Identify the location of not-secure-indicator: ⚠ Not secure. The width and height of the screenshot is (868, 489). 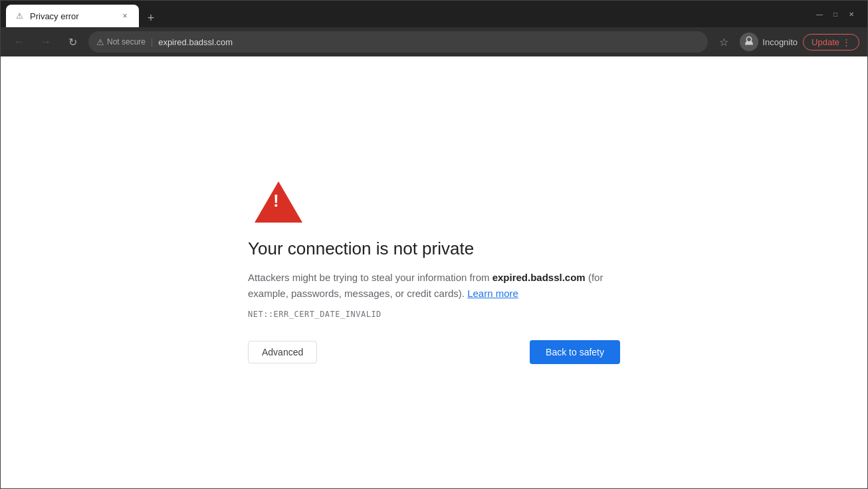
(121, 43).